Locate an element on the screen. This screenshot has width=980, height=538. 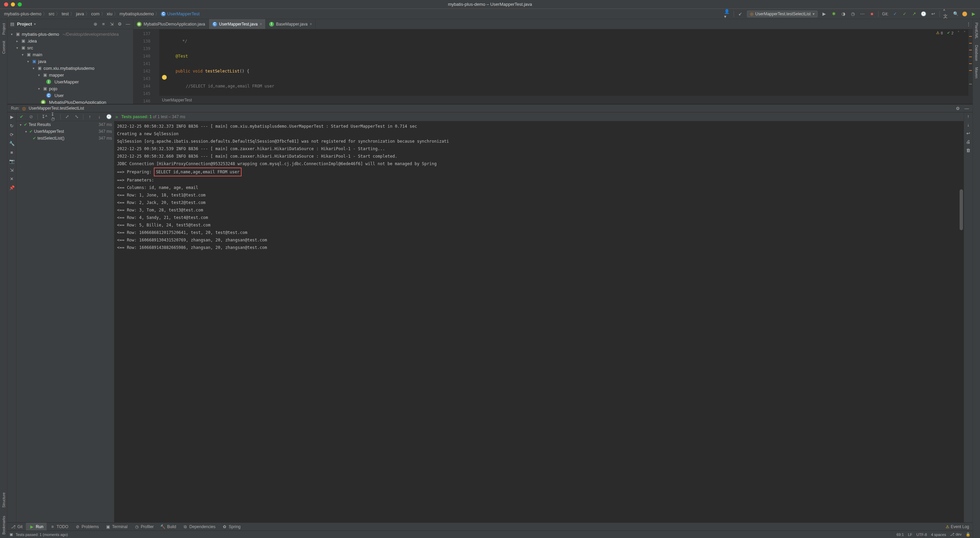
test-tree: ▾✔Test Results347 ms ▾✔UserMapperTest347… is located at coordinates (65, 322).